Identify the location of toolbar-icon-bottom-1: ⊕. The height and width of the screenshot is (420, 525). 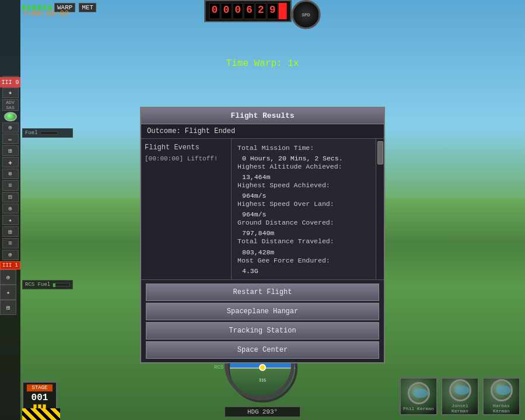
(8, 277).